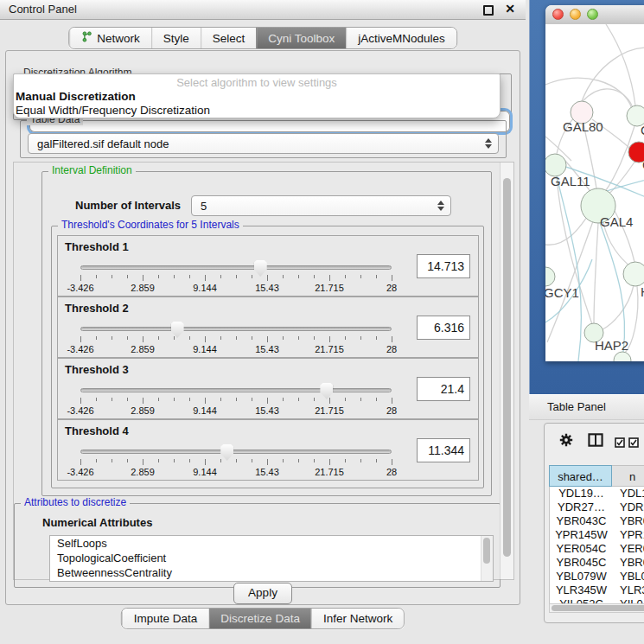 Image resolution: width=644 pixels, height=644 pixels. Describe the element at coordinates (596, 535) in the screenshot. I see `table-row: YPR145WYPR1` at that location.